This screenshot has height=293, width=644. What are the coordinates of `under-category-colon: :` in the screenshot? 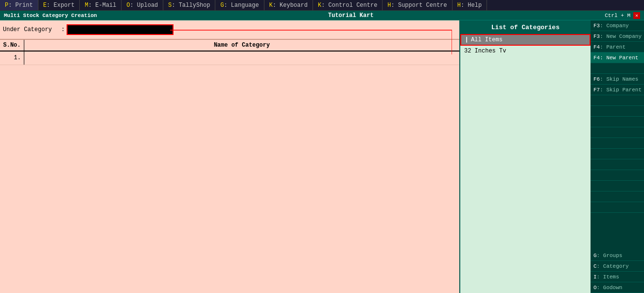 It's located at (63, 30).